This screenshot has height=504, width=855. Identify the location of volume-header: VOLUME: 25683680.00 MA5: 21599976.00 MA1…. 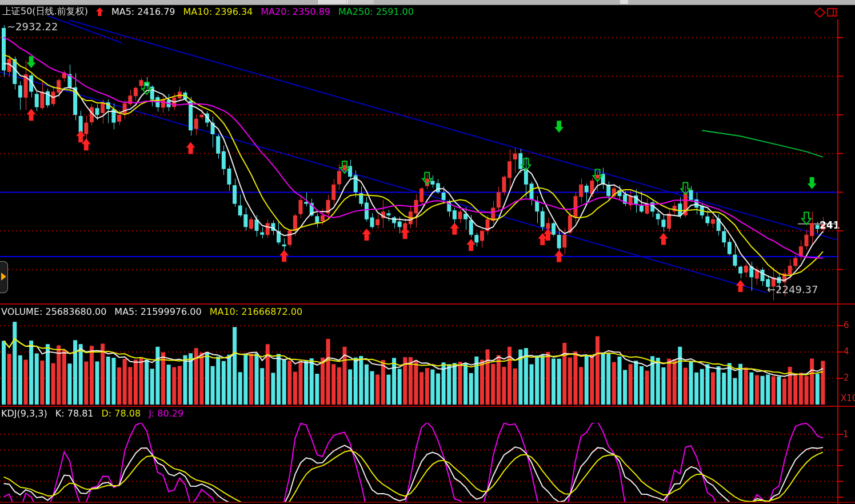
(152, 312).